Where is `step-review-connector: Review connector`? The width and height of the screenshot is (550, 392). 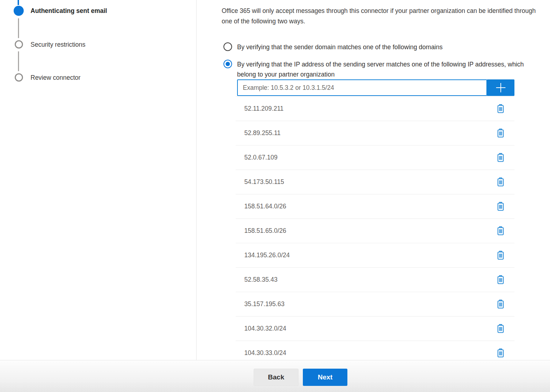 step-review-connector: Review connector is located at coordinates (55, 78).